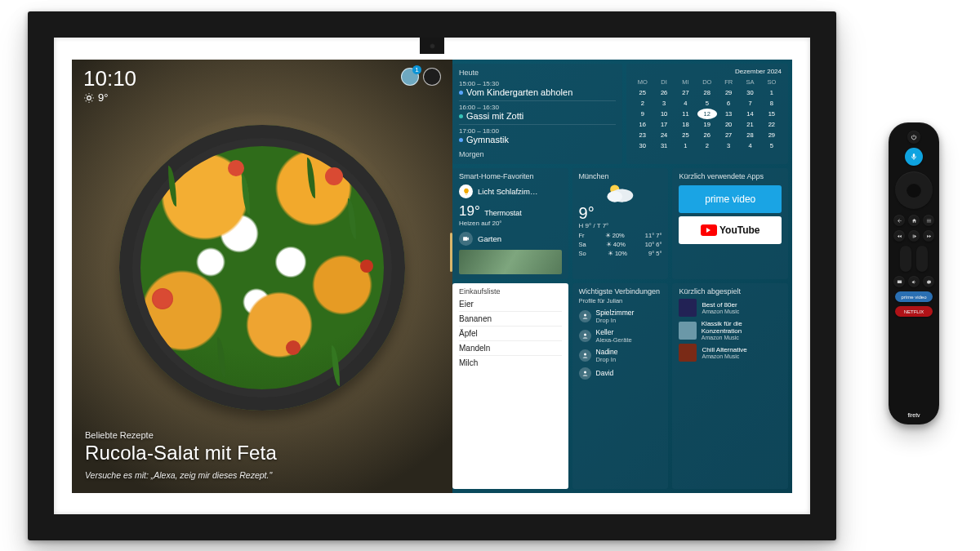 Image resolution: width=980 pixels, height=551 pixels. I want to click on profile-avatars, so click(421, 77).